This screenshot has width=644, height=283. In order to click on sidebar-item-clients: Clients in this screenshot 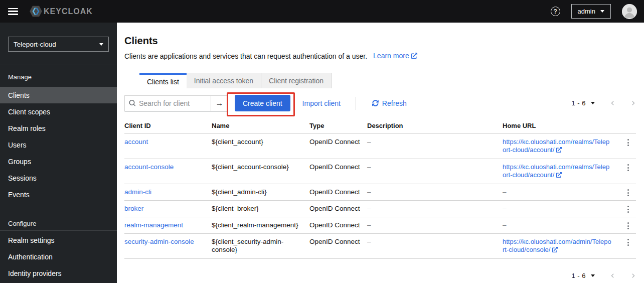, I will do `click(58, 95)`.